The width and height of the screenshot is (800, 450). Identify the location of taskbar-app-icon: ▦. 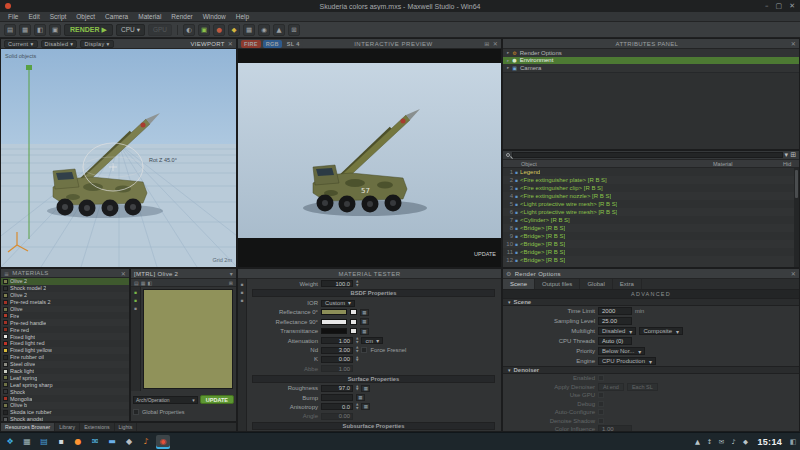
(27, 442).